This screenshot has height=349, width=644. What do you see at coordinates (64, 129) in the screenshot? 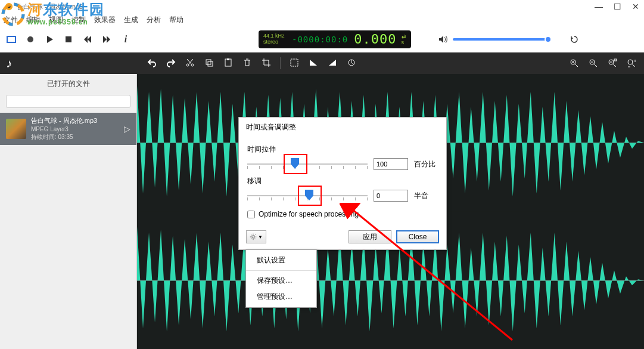
I see `track-codec: MPEG Layer3` at bounding box center [64, 129].